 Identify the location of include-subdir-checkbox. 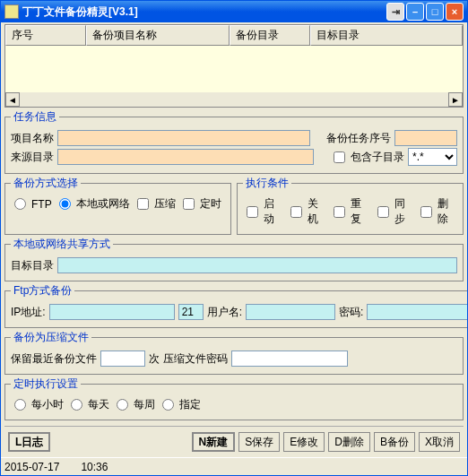
(339, 158).